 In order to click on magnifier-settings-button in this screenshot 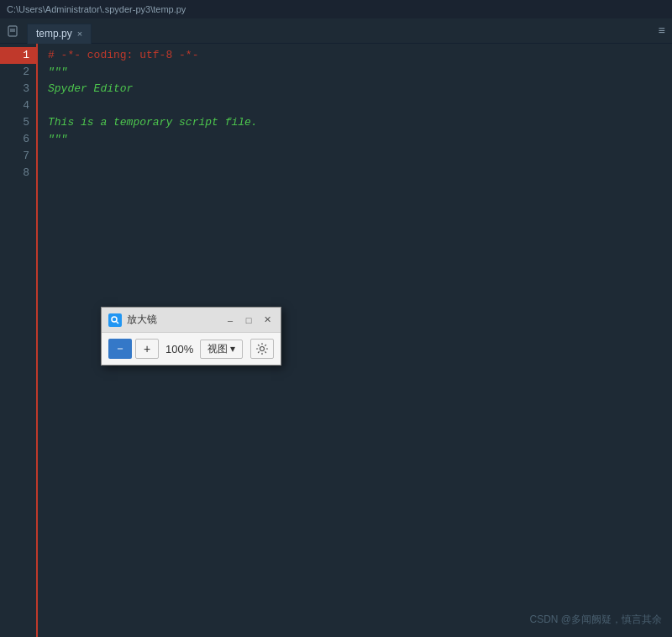, I will do `click(262, 349)`.